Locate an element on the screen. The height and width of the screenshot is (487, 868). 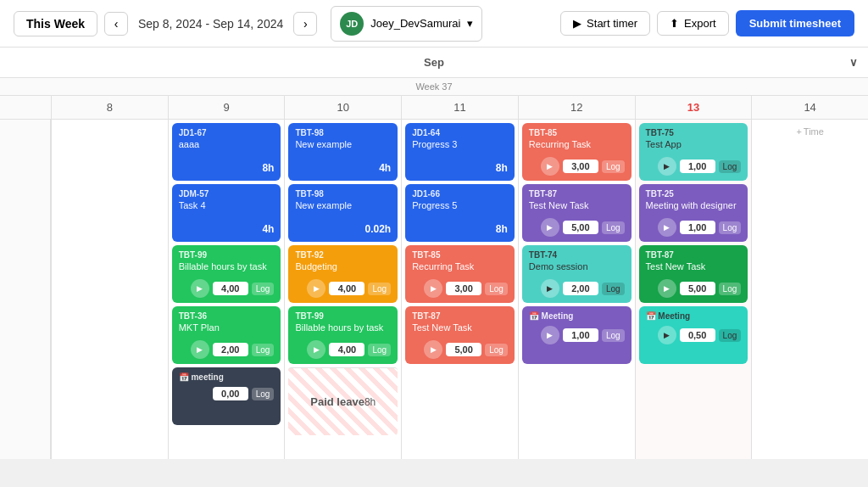
date-range: Sep 8, 2024 - Sep 14, 2024 is located at coordinates (210, 24).